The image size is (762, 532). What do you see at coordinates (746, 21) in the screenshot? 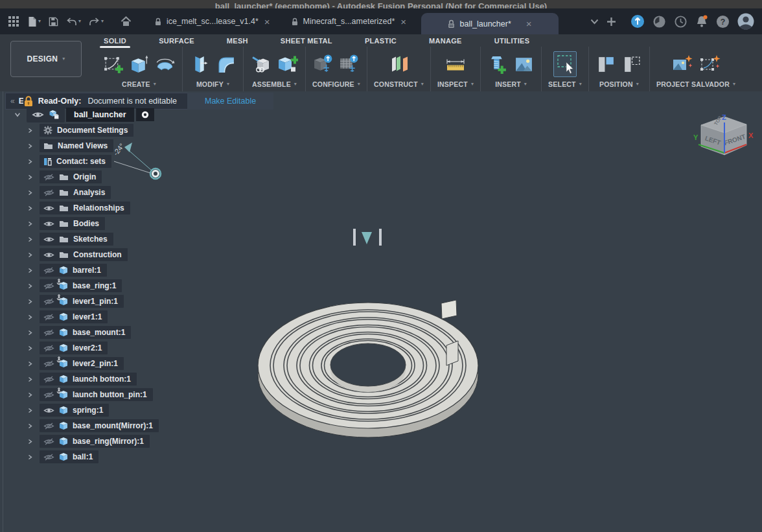
I see `user-avatar` at bounding box center [746, 21].